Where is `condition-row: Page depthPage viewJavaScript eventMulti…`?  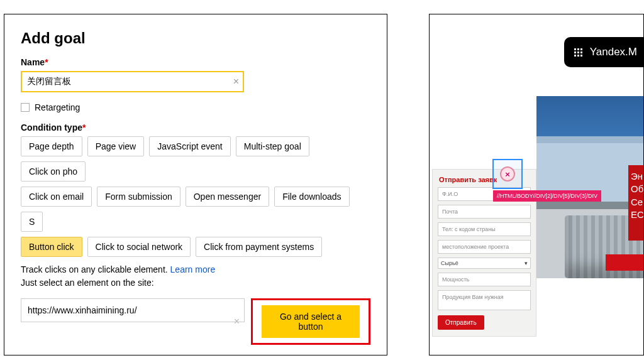 condition-row: Page depthPage viewJavaScript eventMulti… is located at coordinates (196, 159).